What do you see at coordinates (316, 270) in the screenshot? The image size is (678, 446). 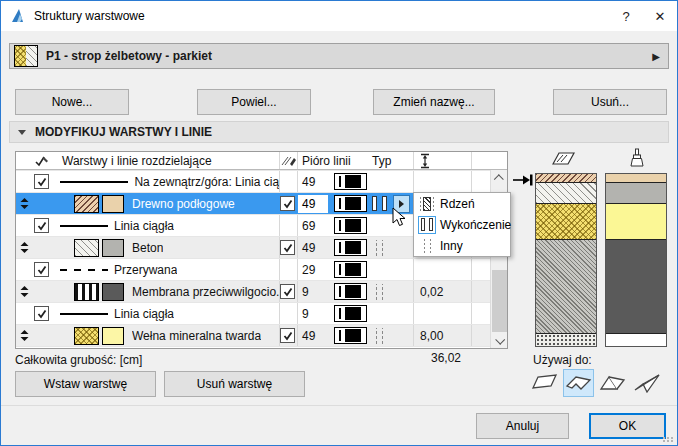 I see `pen-number: 29` at bounding box center [316, 270].